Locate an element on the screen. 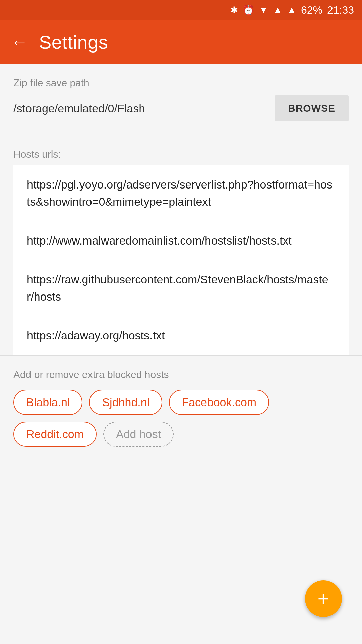  zip-path-row: /storage/emulated/0/Flash BROWSE is located at coordinates (181, 108).